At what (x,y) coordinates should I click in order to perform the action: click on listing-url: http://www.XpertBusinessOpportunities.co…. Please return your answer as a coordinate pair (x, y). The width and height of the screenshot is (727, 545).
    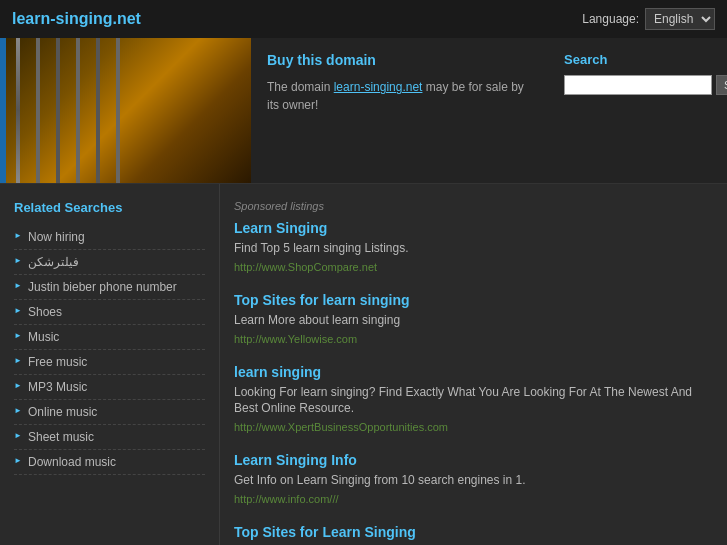
    Looking at the image, I should click on (341, 427).